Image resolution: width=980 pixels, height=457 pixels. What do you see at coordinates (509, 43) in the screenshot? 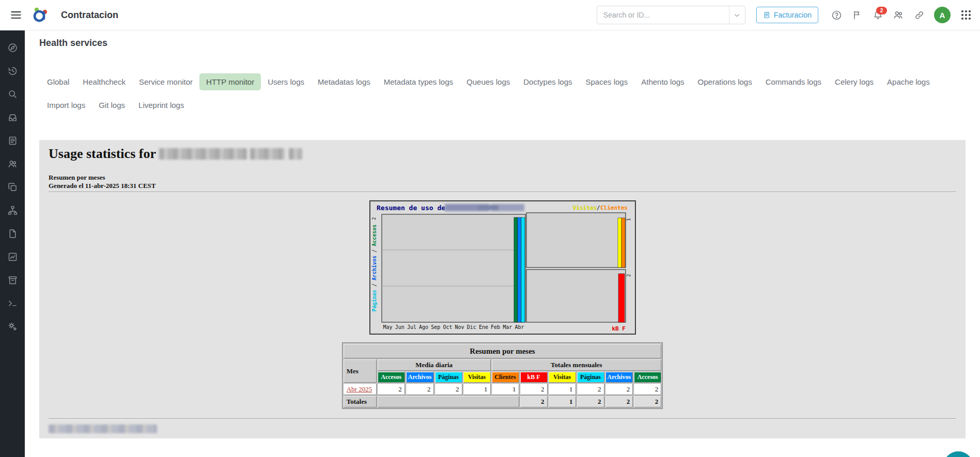
I see `page-title: Health services` at bounding box center [509, 43].